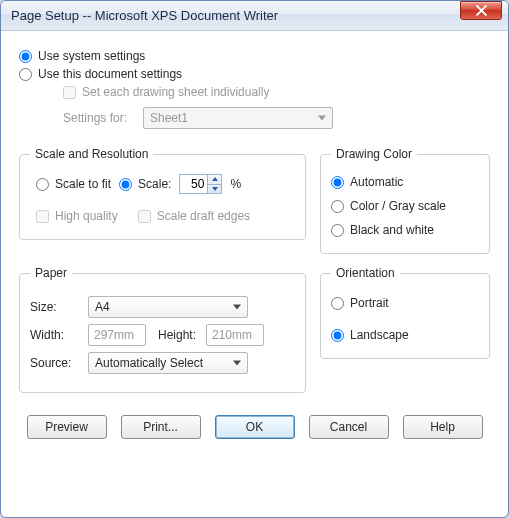  What do you see at coordinates (86, 216) in the screenshot?
I see `high-quality-label: High quality` at bounding box center [86, 216].